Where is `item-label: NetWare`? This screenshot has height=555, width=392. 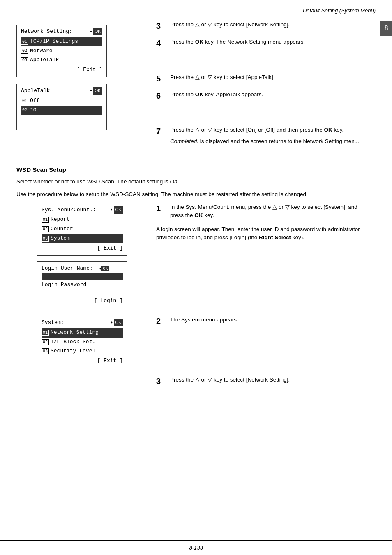
item-label: NetWare is located at coordinates (41, 51).